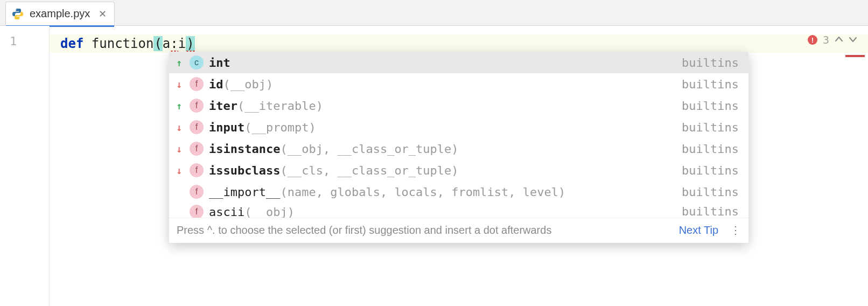 The image size is (868, 306). What do you see at coordinates (826, 40) in the screenshot?
I see `error-count: 3` at bounding box center [826, 40].